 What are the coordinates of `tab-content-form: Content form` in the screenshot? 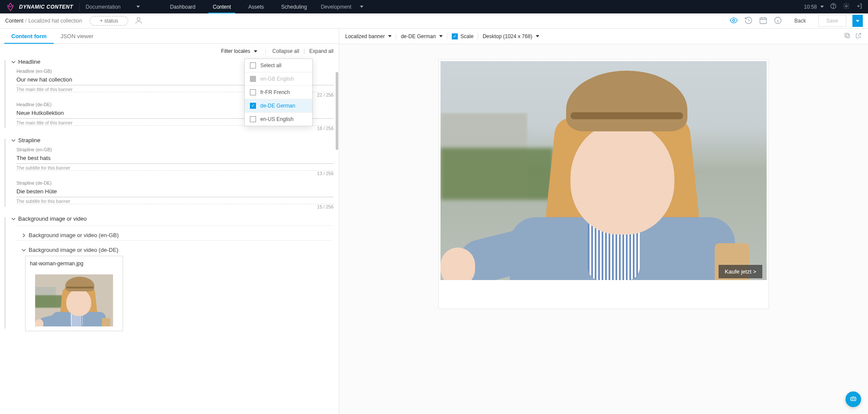 It's located at (29, 36).